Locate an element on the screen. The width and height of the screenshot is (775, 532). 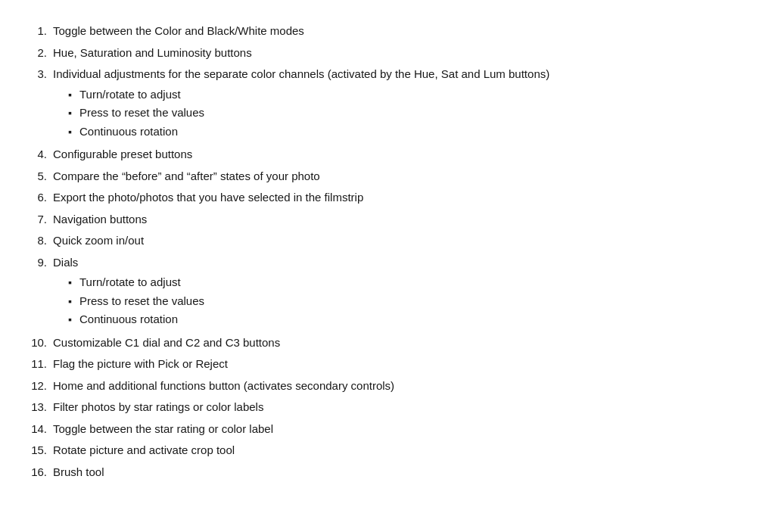
list-item-content-6: Export the photo/photos that you have se… is located at coordinates (401, 198).